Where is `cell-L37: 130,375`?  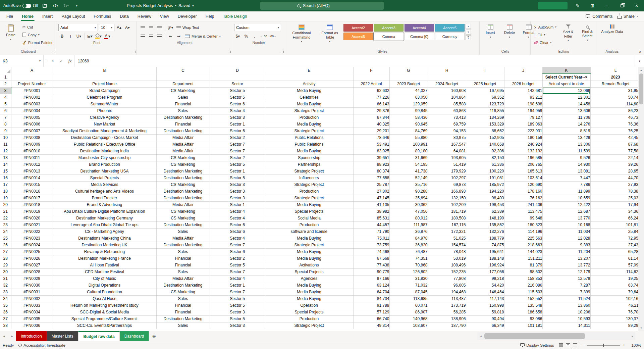
cell-L37: 130,375 is located at coordinates (614, 319).